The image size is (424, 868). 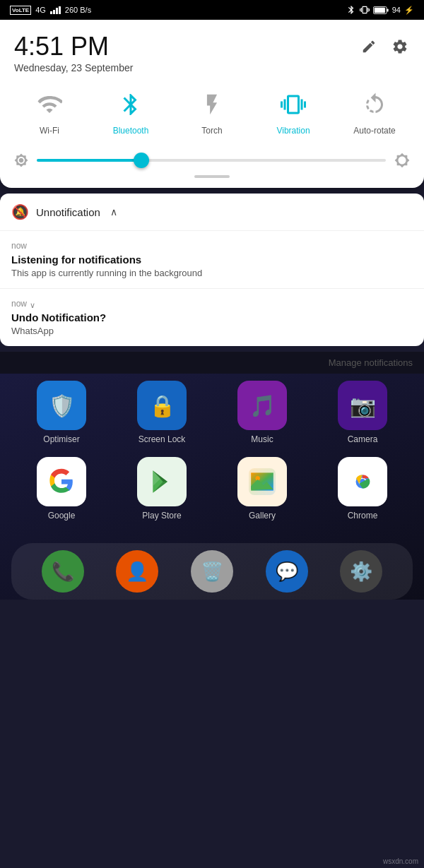 I want to click on notif-time-row-1: now ∨, so click(x=212, y=305).